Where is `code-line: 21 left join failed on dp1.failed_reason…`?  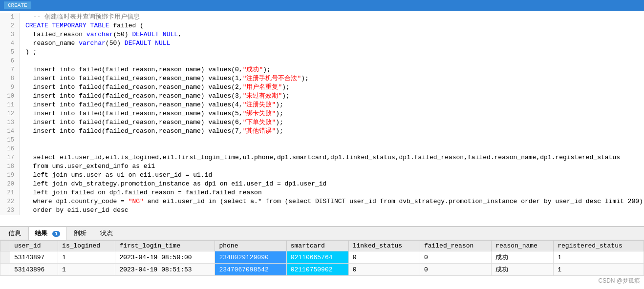 code-line: 21 left join failed on dp1.failed_reason… is located at coordinates (322, 193).